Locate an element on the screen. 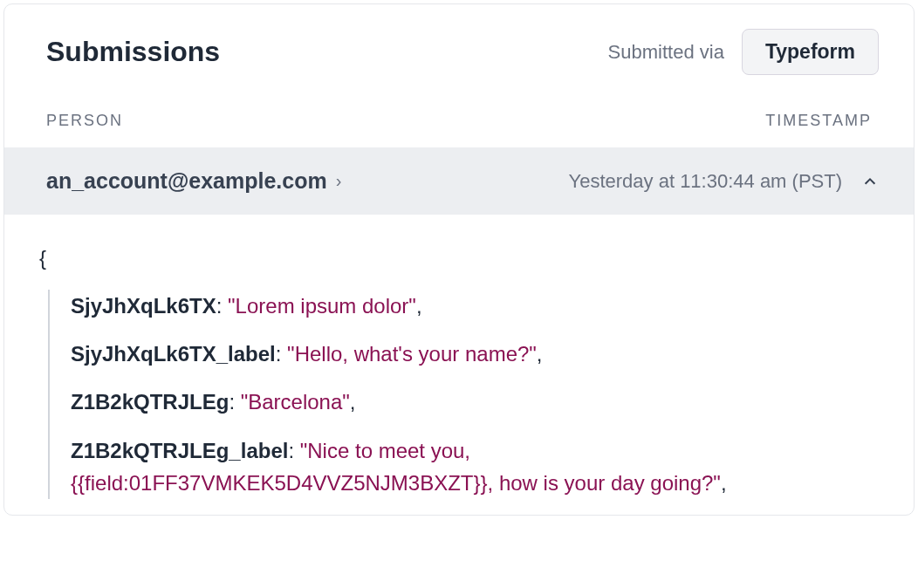 This screenshot has width=918, height=588. json-key: SjyJhXqLk6TX_label is located at coordinates (173, 354).